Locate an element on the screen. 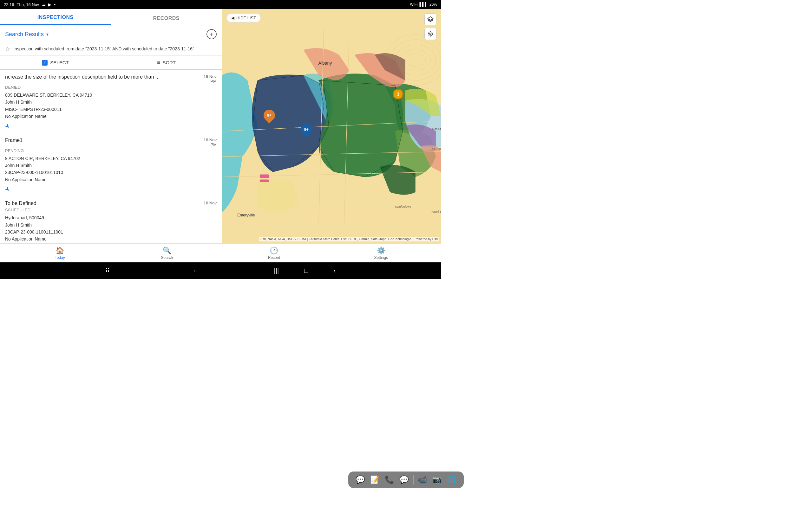 This screenshot has height=507, width=812. svg-text: Powell St is located at coordinates (436, 212).